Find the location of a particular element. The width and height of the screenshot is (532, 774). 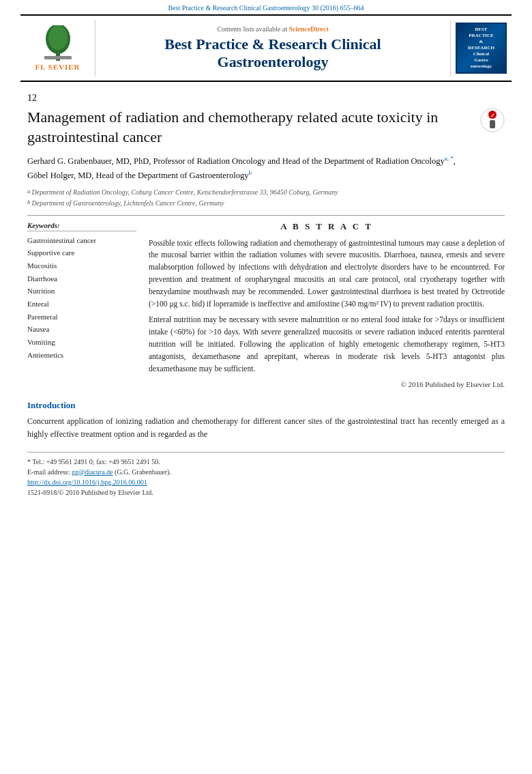

affil-text-a: Department of Radiation Oncology, Coburg… is located at coordinates (186, 192).